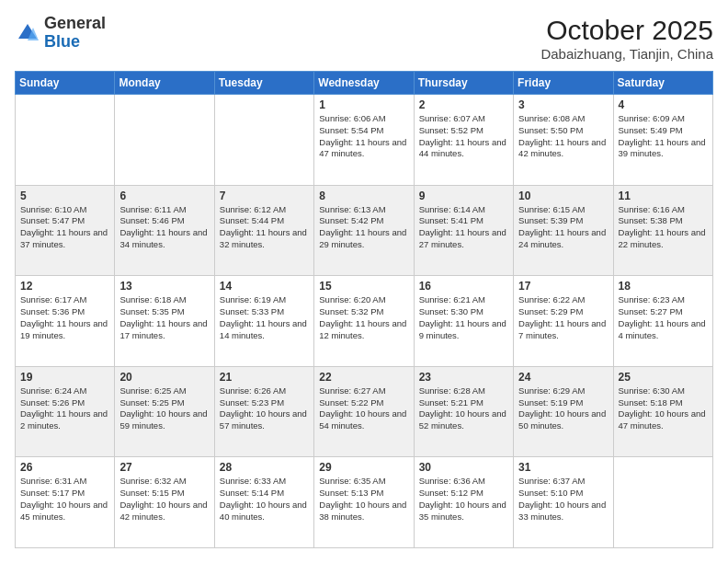 The image size is (728, 563). I want to click on day-number: 23, so click(463, 377).